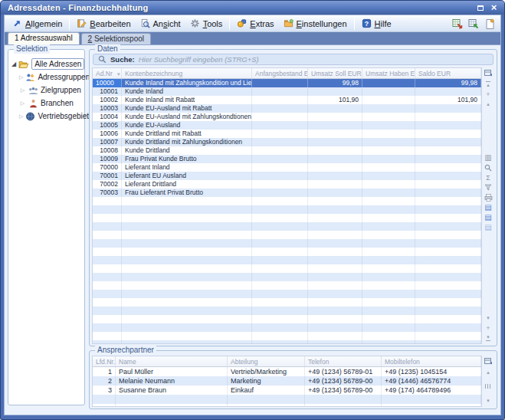 Image resolution: width=505 pixels, height=420 pixels. I want to click on cell-soll, so click(336, 109).